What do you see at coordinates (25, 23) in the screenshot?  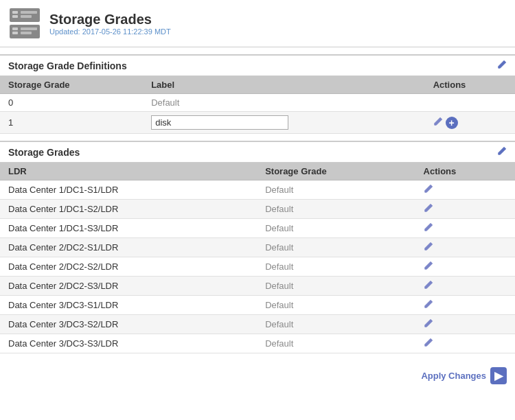 I see `page-icon` at bounding box center [25, 23].